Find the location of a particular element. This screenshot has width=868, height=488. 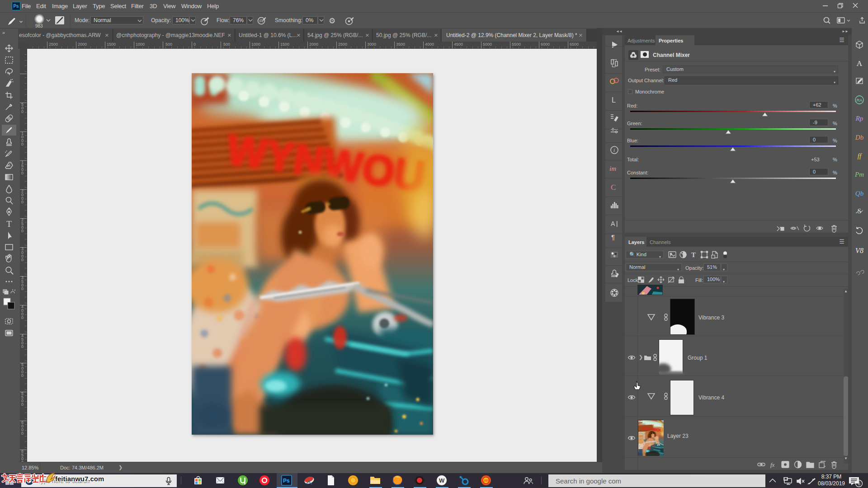

svg-text: im is located at coordinates (613, 169).